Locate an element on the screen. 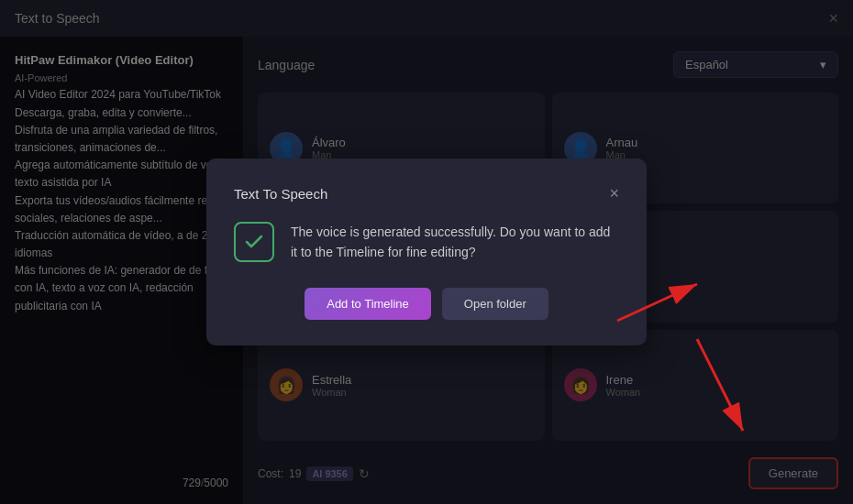 The image size is (853, 504). modal-header: Text To Speech × is located at coordinates (426, 194).